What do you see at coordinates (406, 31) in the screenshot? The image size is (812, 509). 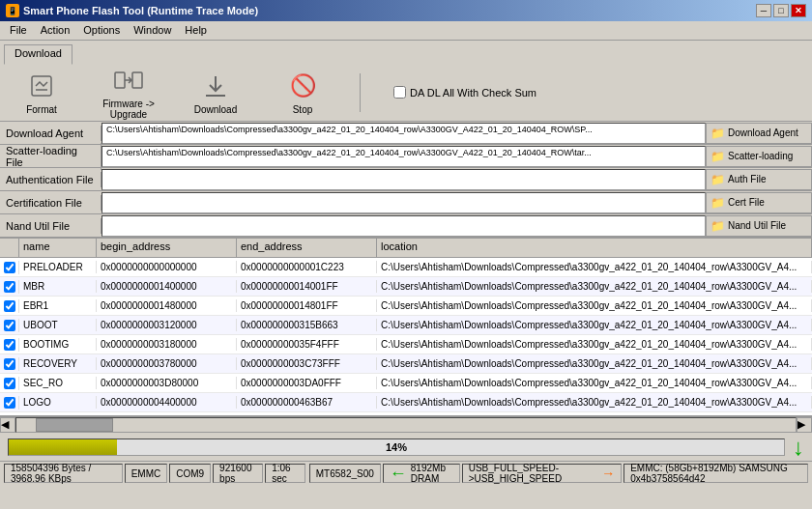 I see `menu-bar: File Action Options Window Help` at bounding box center [406, 31].